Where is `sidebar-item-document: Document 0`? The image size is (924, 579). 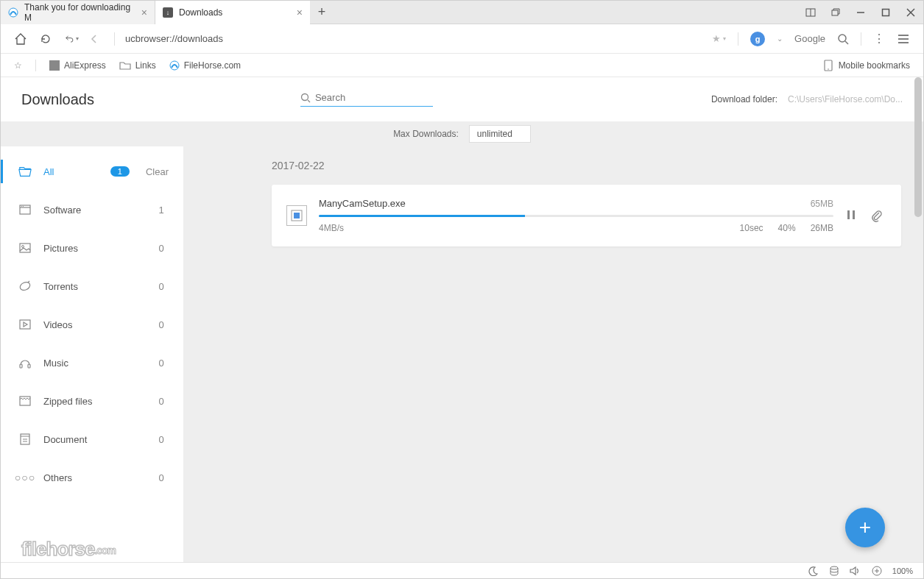
sidebar-item-document: Document 0 is located at coordinates (92, 439).